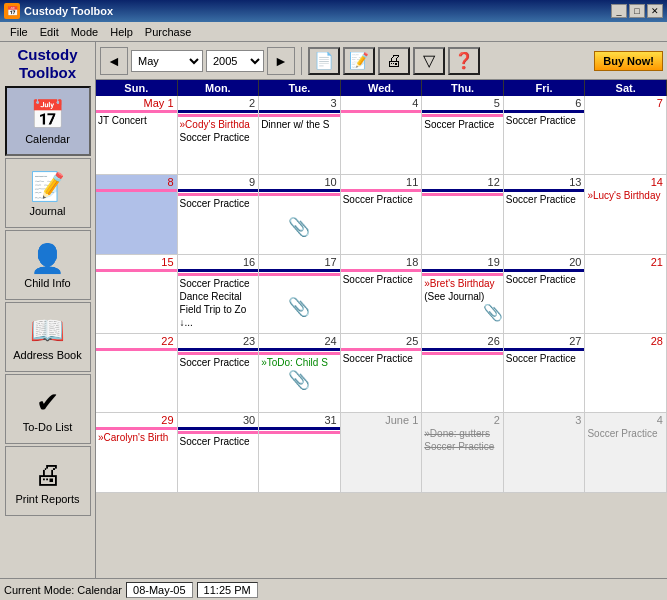 The width and height of the screenshot is (667, 600). I want to click on table-row: May 1 JT Concert, so click(137, 136).